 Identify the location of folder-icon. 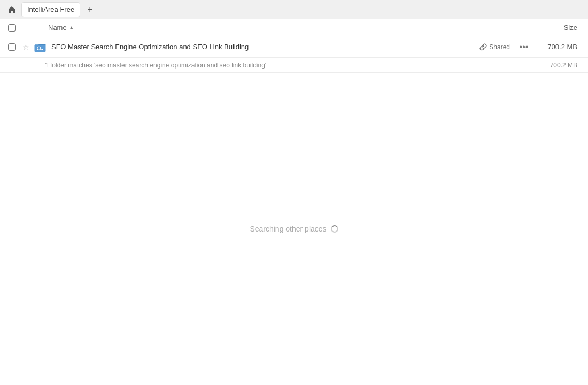
(40, 47).